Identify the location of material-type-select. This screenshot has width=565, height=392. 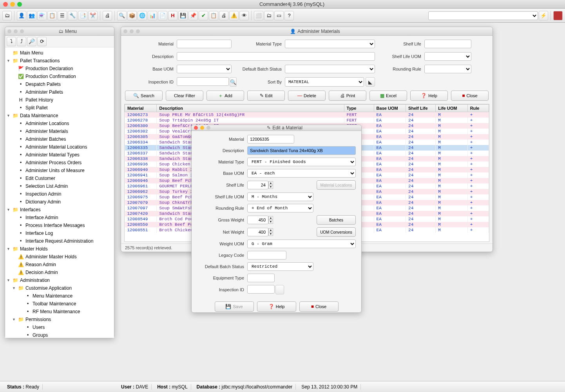
(330, 44).